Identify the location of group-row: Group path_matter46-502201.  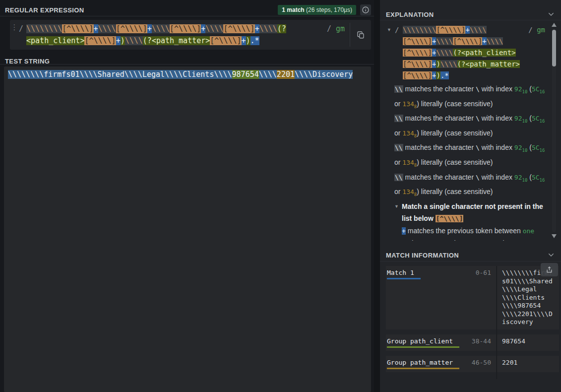
(472, 364).